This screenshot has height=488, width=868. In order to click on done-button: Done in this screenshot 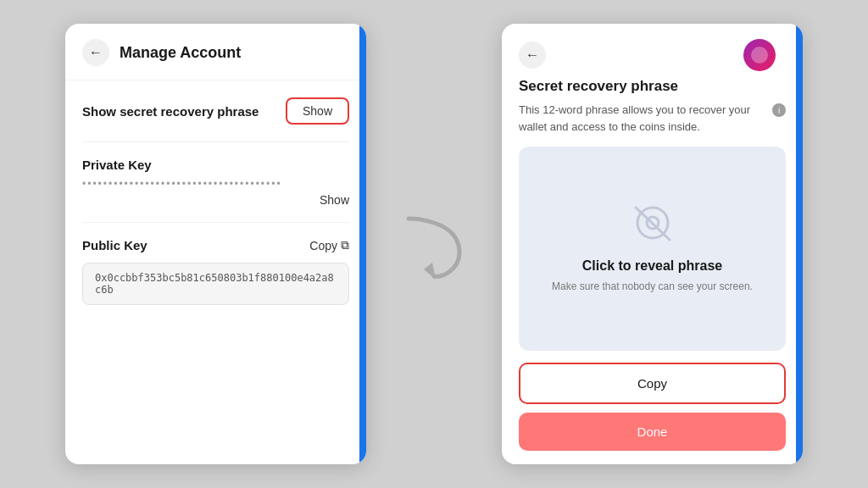, I will do `click(653, 432)`.